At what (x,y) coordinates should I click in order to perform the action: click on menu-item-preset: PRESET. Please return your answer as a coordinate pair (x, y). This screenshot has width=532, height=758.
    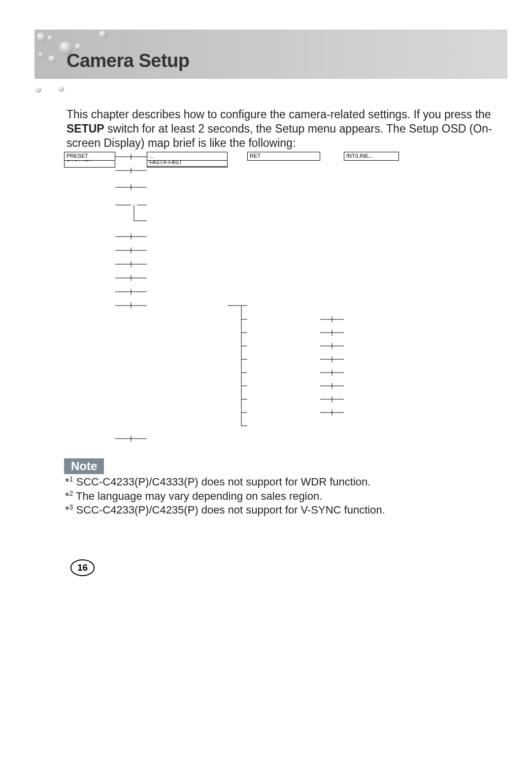
    Looking at the image, I should click on (90, 156).